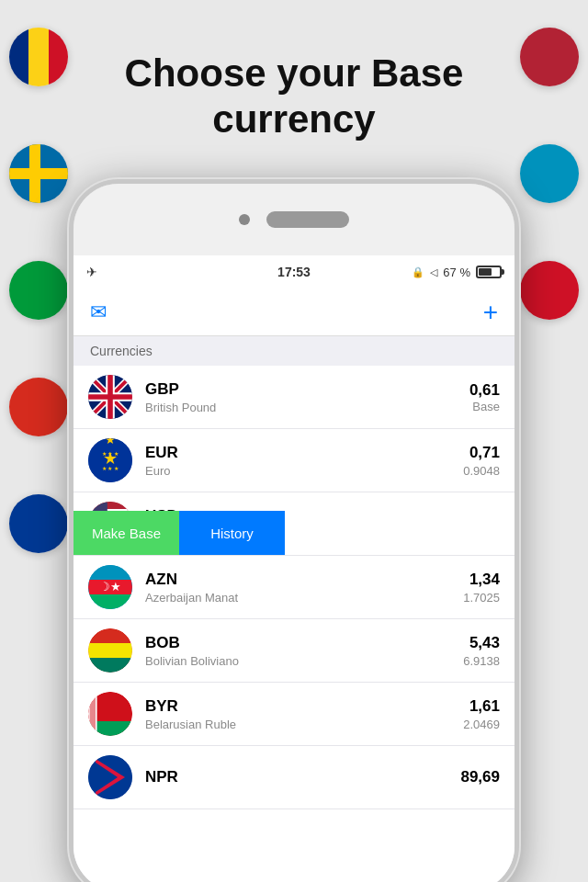  Describe the element at coordinates (304, 724) in the screenshot. I see `currency-name-byr: Belarusian Ruble` at that location.